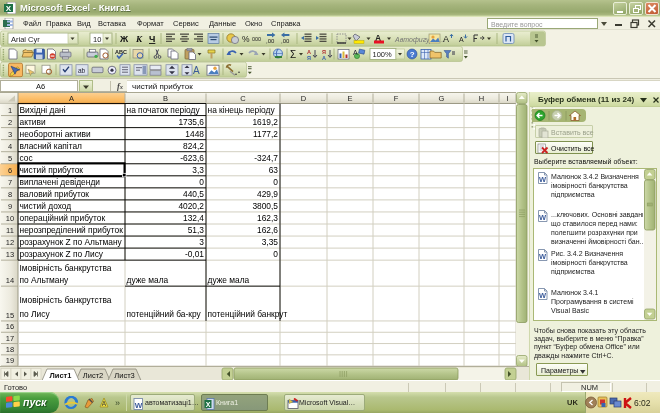 The image size is (660, 413). What do you see at coordinates (304, 98) in the screenshot?
I see `svg-text: D` at bounding box center [304, 98].